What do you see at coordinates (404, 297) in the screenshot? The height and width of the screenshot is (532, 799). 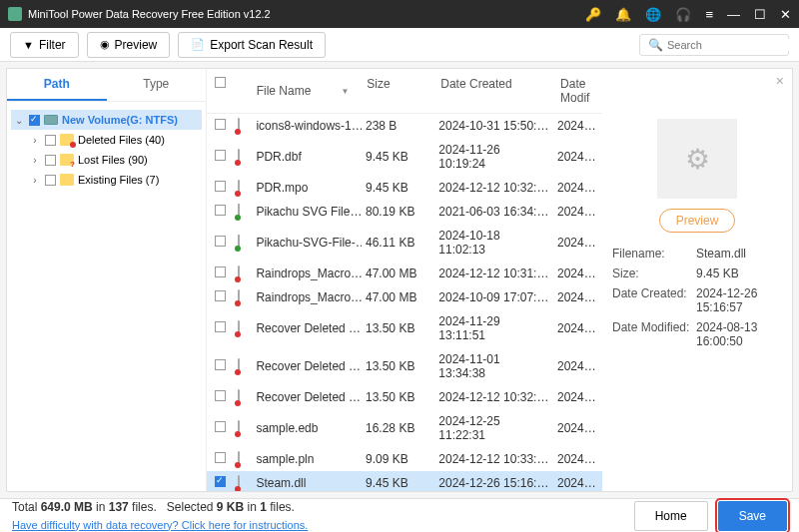 I see `file-row: Raindrops_Macro…47.00 MB2024-10-09 17:07…` at bounding box center [404, 297].